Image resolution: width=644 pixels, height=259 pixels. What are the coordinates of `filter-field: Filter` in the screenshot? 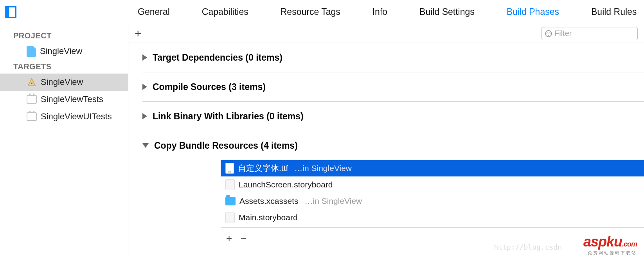 It's located at (590, 34).